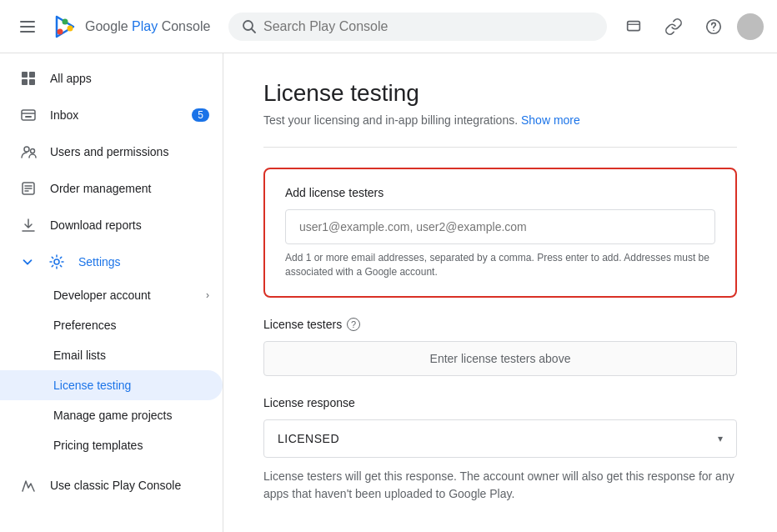 The image size is (777, 532). I want to click on sidebar-item-users: Users and permissions, so click(112, 152).